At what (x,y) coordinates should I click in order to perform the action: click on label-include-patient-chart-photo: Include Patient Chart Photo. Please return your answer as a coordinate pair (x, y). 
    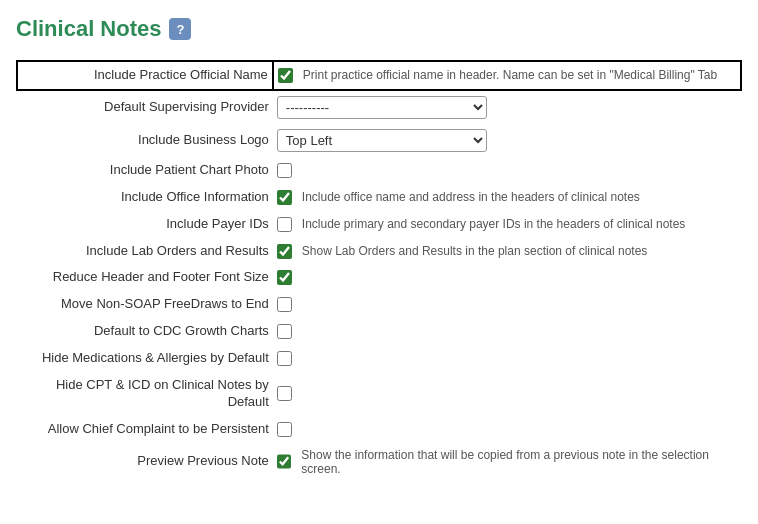
    Looking at the image, I should click on (145, 170).